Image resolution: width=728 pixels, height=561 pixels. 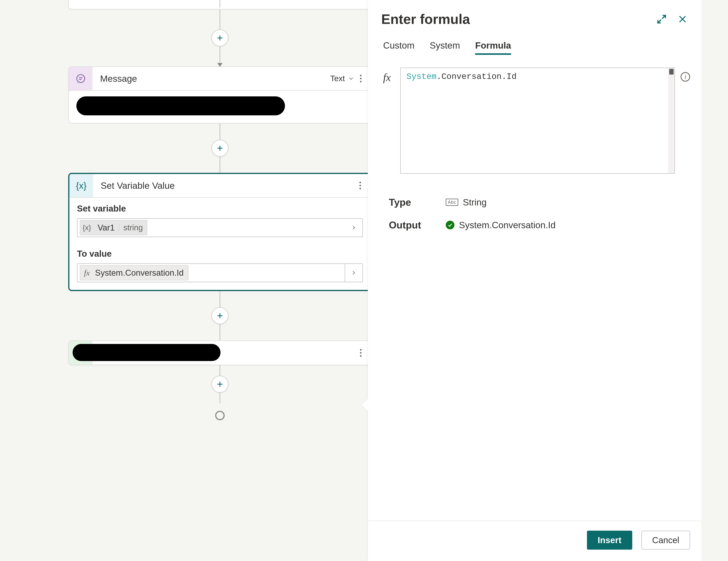 I want to click on formula-value: System.Conversation.Id, so click(x=141, y=273).